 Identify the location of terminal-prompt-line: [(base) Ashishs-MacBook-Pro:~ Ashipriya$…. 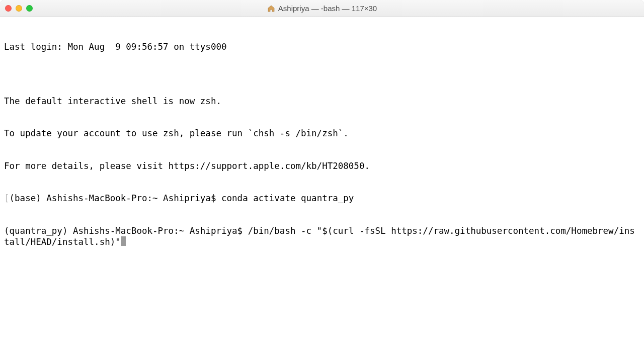
(322, 199).